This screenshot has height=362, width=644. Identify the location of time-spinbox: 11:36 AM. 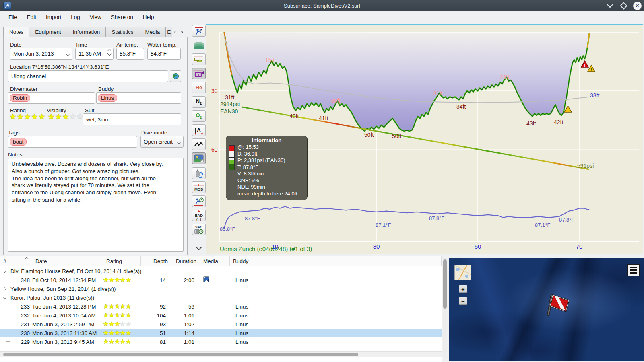
(94, 54).